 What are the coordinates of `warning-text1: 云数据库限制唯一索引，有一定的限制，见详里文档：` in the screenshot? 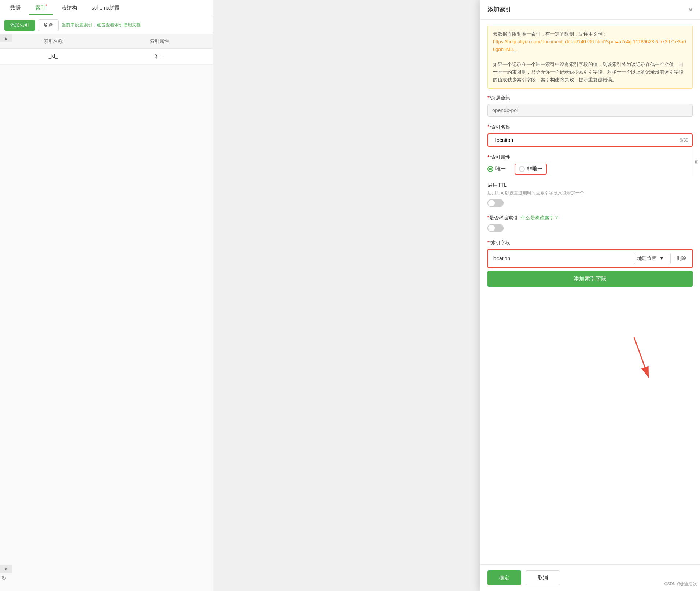 It's located at (550, 34).